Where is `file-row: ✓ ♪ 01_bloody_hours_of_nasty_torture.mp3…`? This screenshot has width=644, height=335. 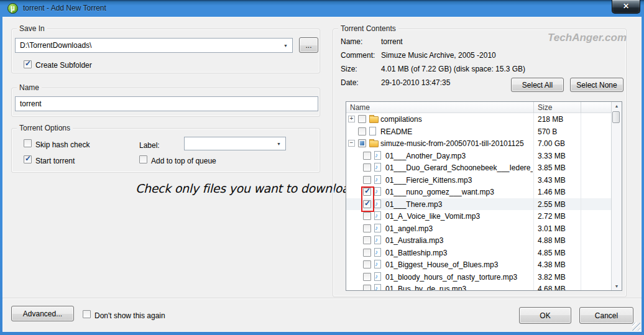 file-row: ✓ ♪ 01_bloody_hours_of_nasty_torture.mp3… is located at coordinates (479, 277).